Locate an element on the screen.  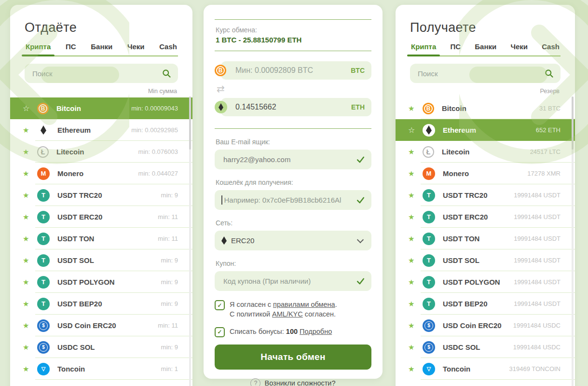
wallet-input is located at coordinates (287, 200).